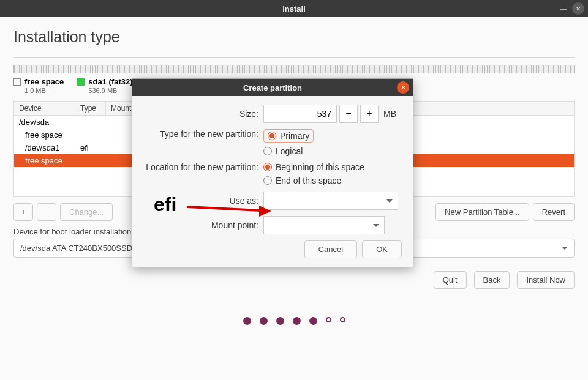 The height and width of the screenshot is (380, 588). I want to click on legend-size: 1.0 MB, so click(44, 91).